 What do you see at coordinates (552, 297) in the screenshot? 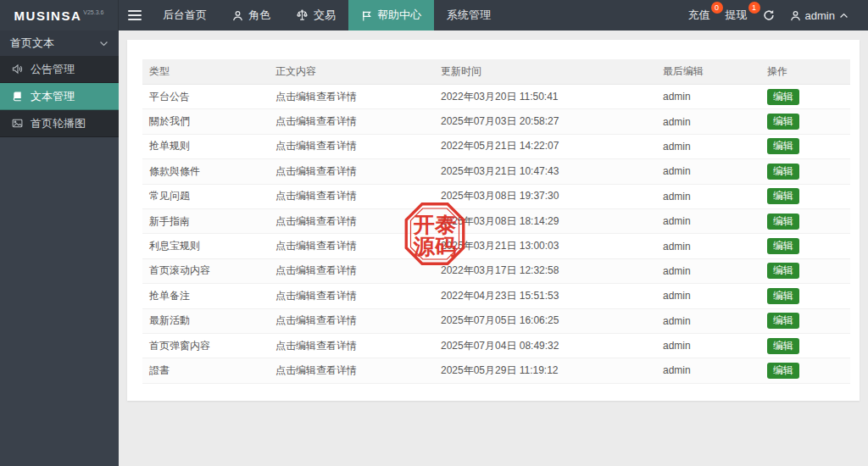
I see `cell-updated: 2022年04月23日 15:51:53` at bounding box center [552, 297].